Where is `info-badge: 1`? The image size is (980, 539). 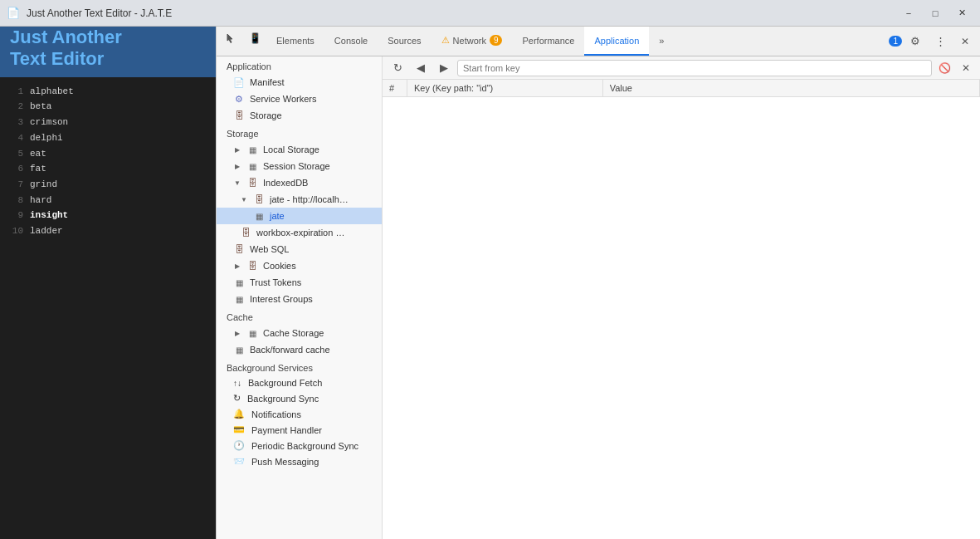
info-badge: 1 is located at coordinates (895, 42).